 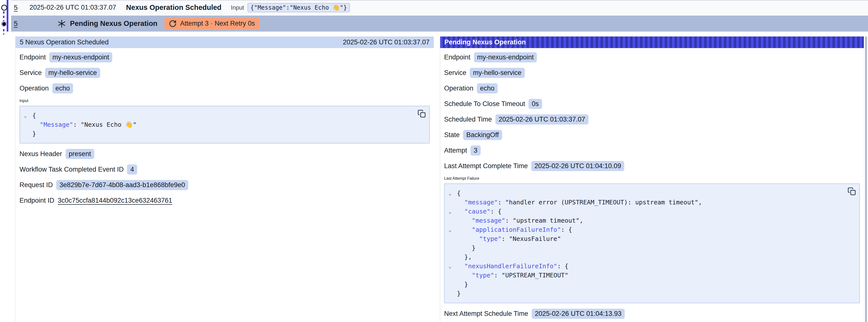 I want to click on code-line: ⌄ "type": "UPSTREAM_TIMEOUT", so click(x=650, y=276).